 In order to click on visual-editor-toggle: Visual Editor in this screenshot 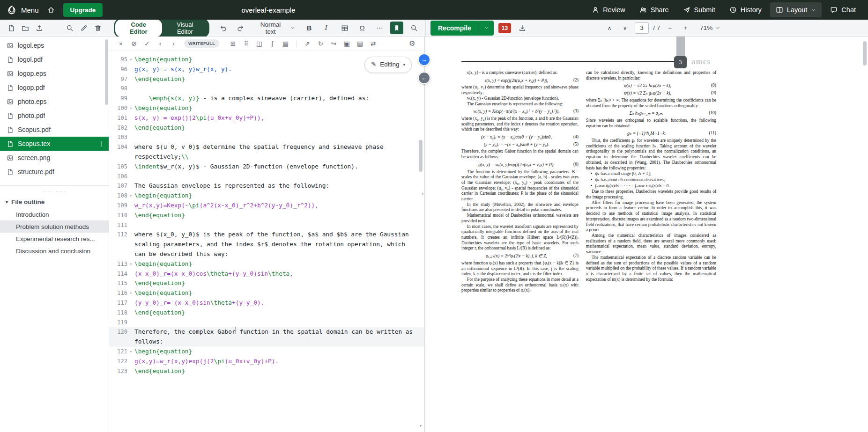, I will do `click(185, 28)`.